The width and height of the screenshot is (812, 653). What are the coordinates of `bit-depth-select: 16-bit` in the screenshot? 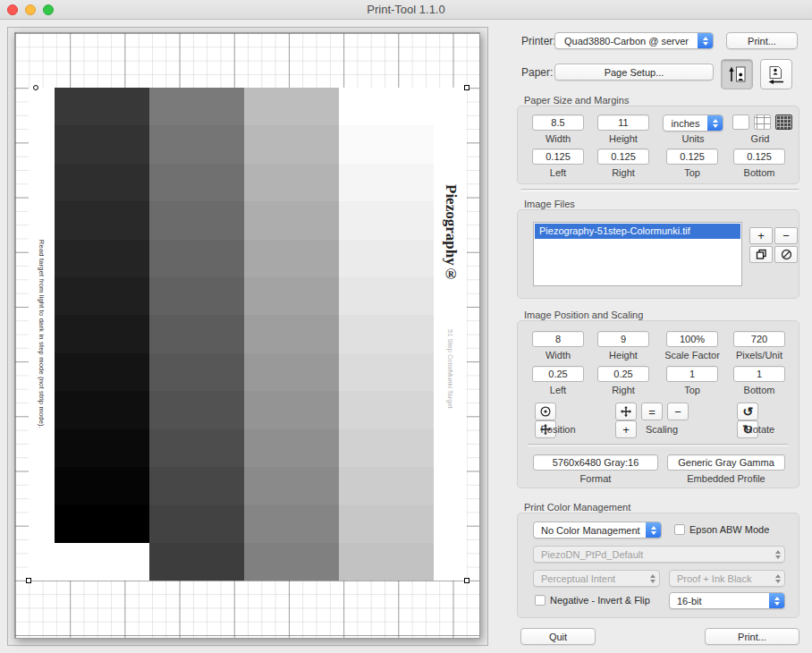 It's located at (727, 601).